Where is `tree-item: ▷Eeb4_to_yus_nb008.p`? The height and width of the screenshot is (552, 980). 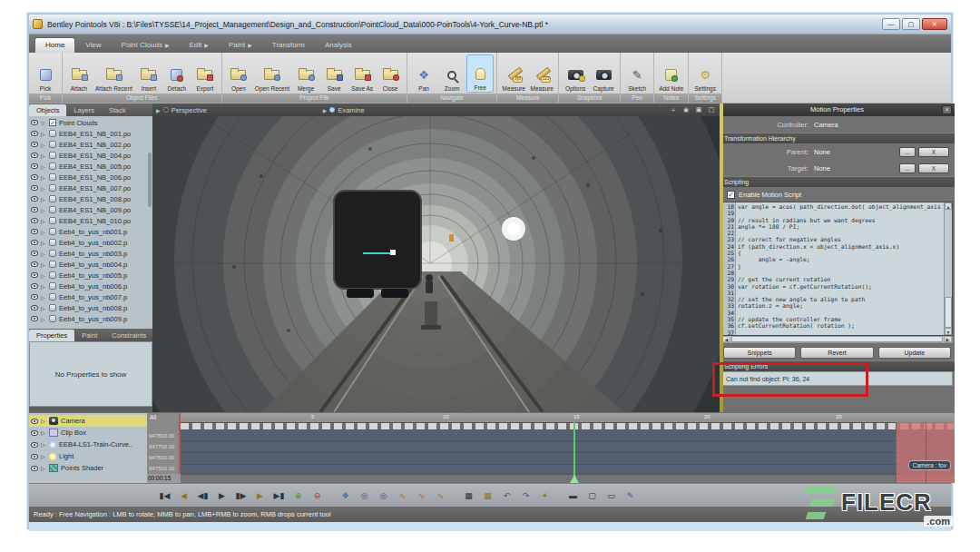 tree-item: ▷Eeb4_to_yus_nb008.p is located at coordinates (91, 308).